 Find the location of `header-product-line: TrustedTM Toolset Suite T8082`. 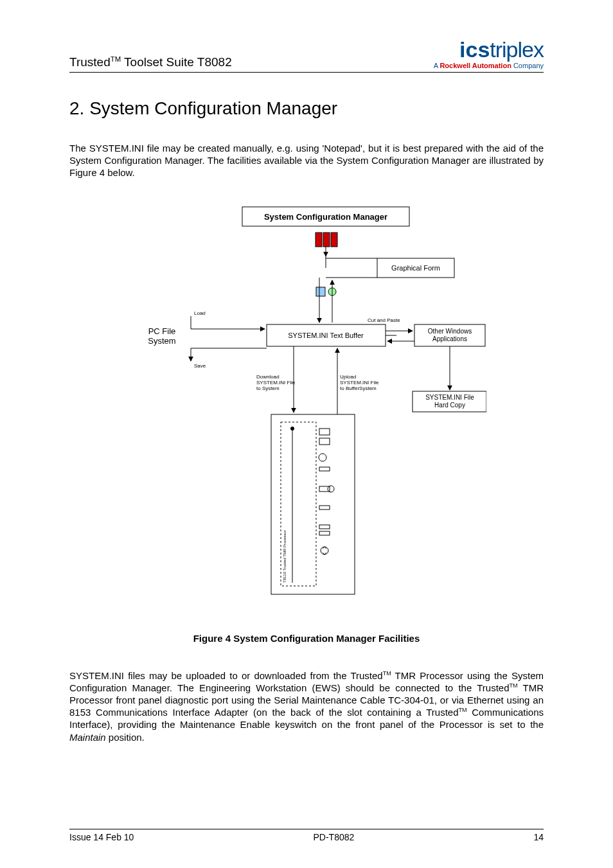

header-product-line: TrustedTM Toolset Suite T8082 is located at coordinates (150, 62).